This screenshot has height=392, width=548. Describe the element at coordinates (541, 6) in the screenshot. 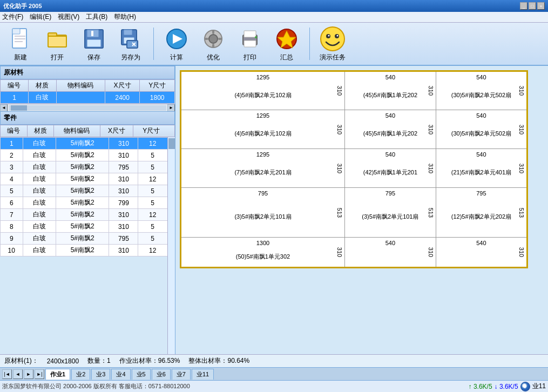

I see `close-button: ×` at that location.